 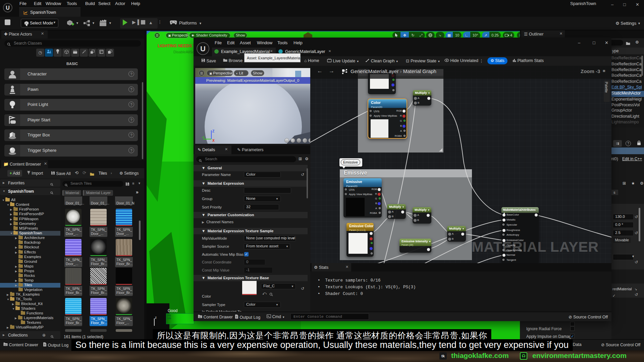 What do you see at coordinates (213, 131) in the screenshot?
I see `svg-text: Z` at bounding box center [213, 131].